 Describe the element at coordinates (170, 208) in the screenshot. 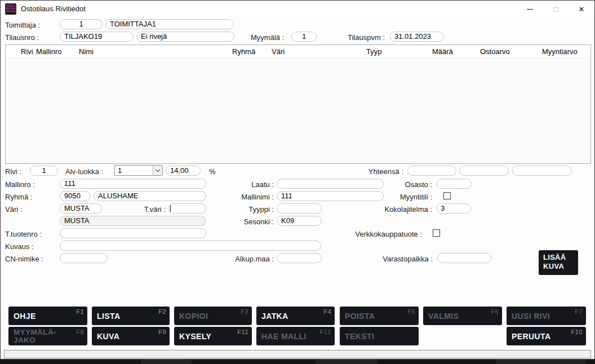

I see `text-caret` at that location.